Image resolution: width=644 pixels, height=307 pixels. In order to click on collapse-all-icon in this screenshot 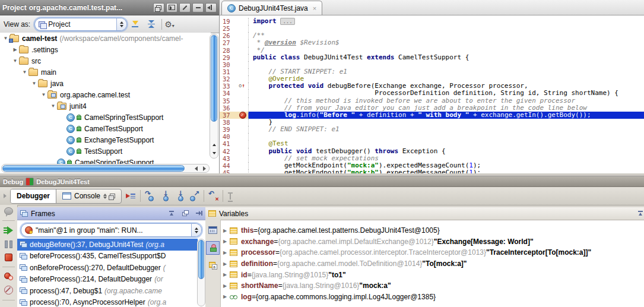, I will do `click(151, 24)`.